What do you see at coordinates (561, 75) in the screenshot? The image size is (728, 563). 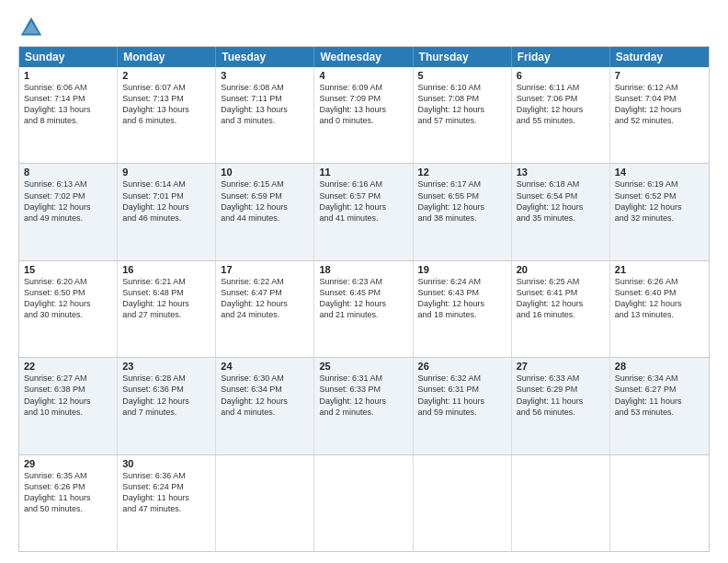 I see `day-number: 6` at bounding box center [561, 75].